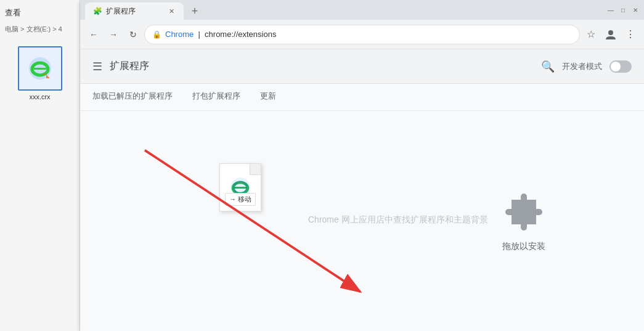 This screenshot has width=644, height=331. Describe the element at coordinates (611, 35) in the screenshot. I see `profile-button` at that location.